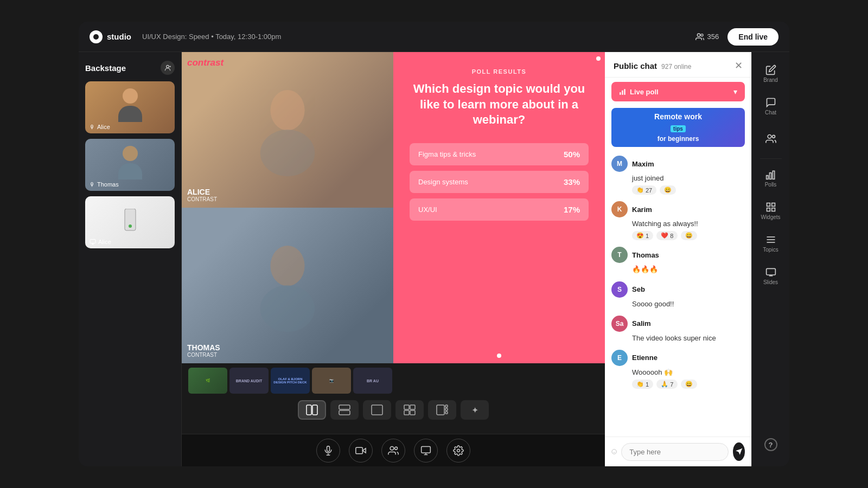  What do you see at coordinates (442, 410) in the screenshot?
I see `layout-focus` at bounding box center [442, 410].